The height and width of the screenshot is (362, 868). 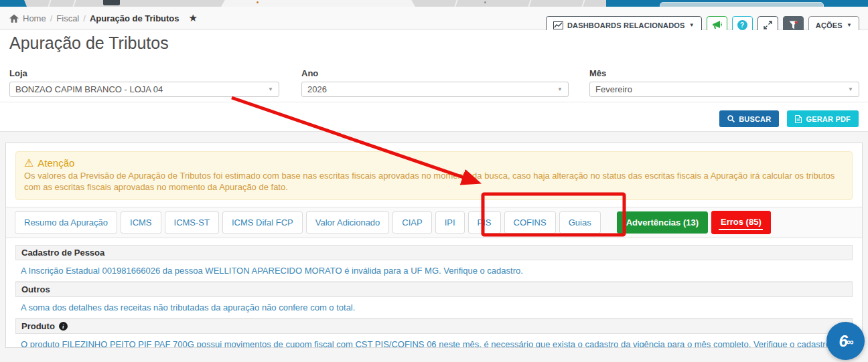 What do you see at coordinates (829, 25) in the screenshot?
I see `acoes-label: AÇÕES` at bounding box center [829, 25].